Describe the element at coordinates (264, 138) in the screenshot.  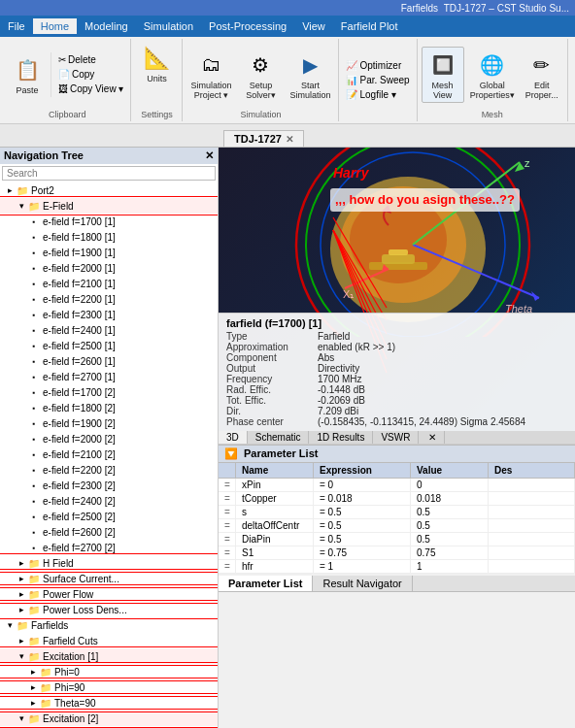
I see `tab-tdj1727: TDJ-1727 ✕` at that location.